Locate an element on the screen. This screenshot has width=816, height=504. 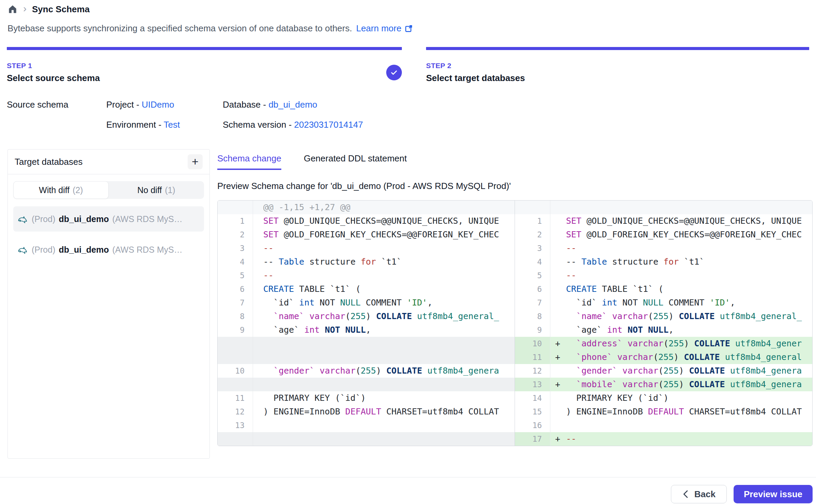
diff-row: 10+ `address` varchar(255) COLLATE utf8m… is located at coordinates (663, 344).